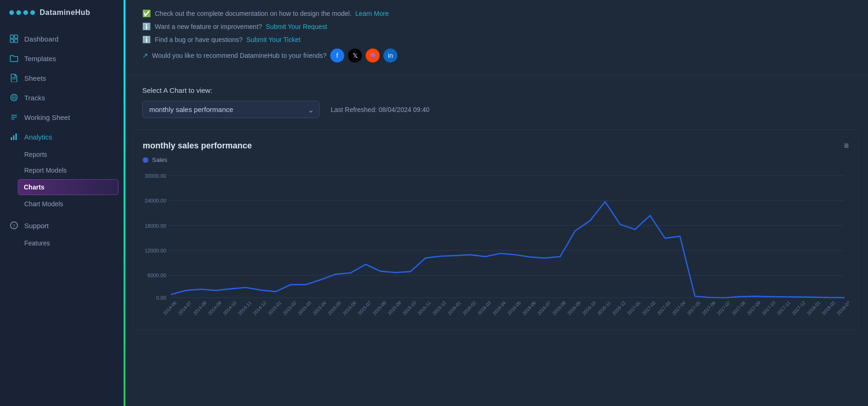 Image resolution: width=868 pixels, height=406 pixels. Describe the element at coordinates (380, 308) in the screenshot. I see `svg-text: 2015-08` at that location.